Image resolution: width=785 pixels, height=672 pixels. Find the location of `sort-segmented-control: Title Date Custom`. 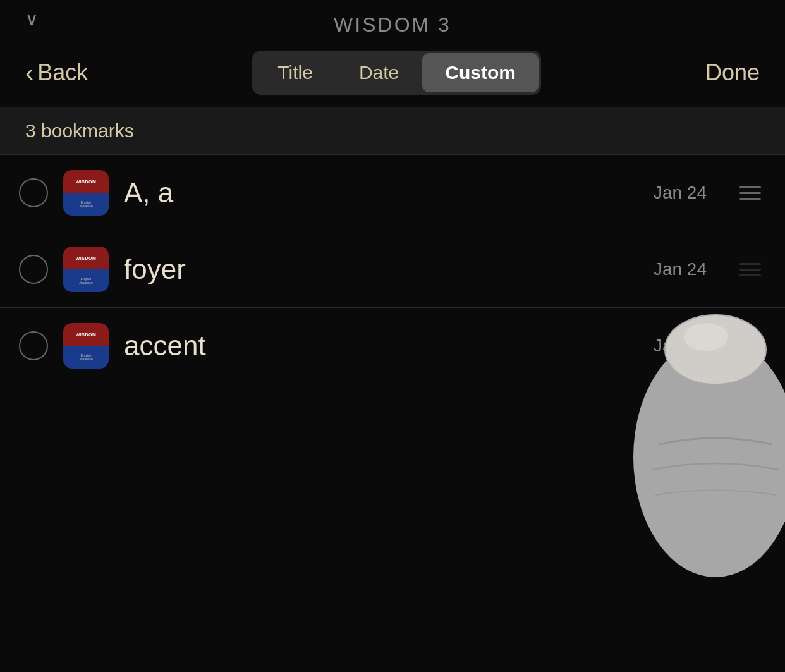

sort-segmented-control: Title Date Custom is located at coordinates (397, 73).